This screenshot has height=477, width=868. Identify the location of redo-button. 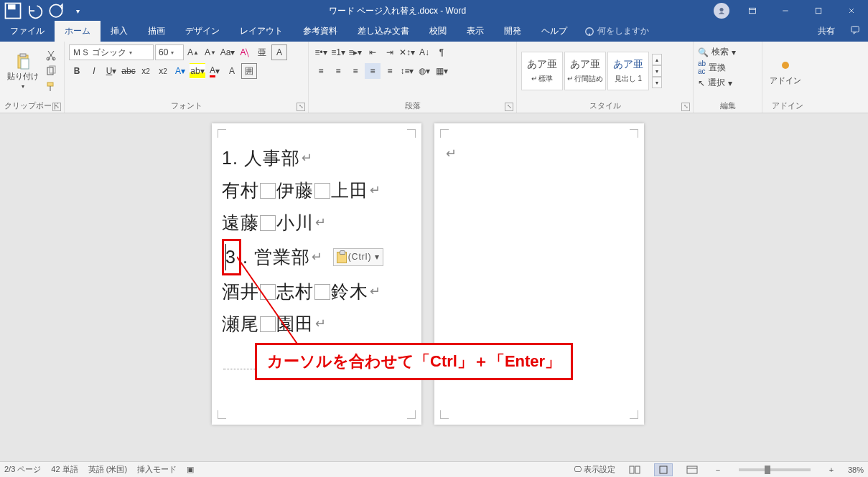
(56, 11).